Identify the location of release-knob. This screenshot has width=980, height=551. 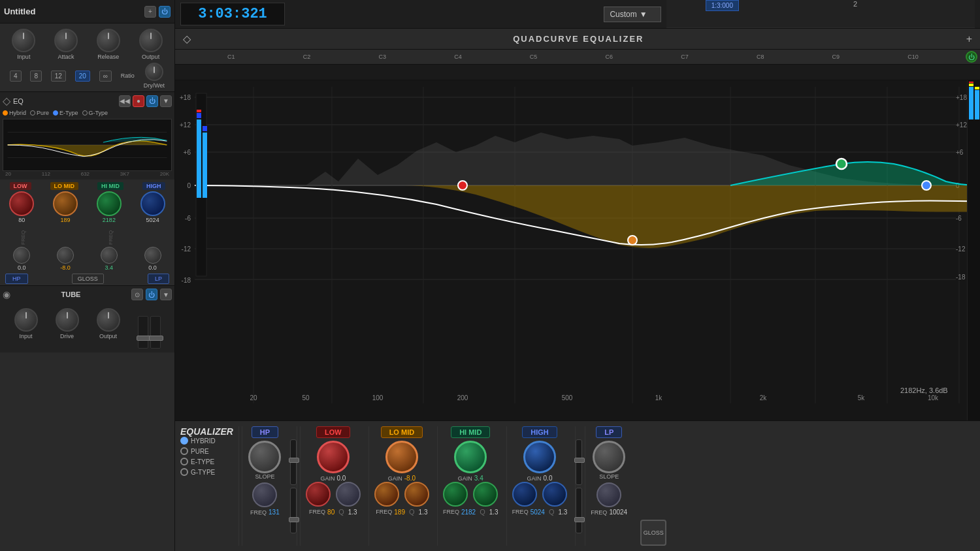
(108, 40).